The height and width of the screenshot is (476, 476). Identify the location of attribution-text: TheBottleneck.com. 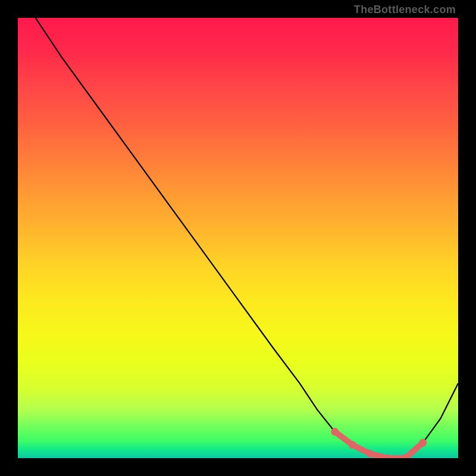
(405, 10).